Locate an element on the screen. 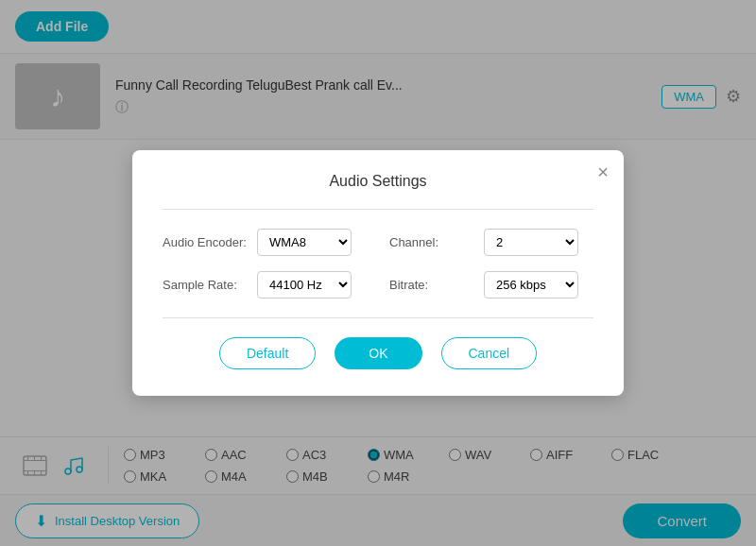 The image size is (756, 546). sample-rate-row: Sample Rate: 8000 Hz 11025 Hz 22050 Hz 4… is located at coordinates (265, 285).